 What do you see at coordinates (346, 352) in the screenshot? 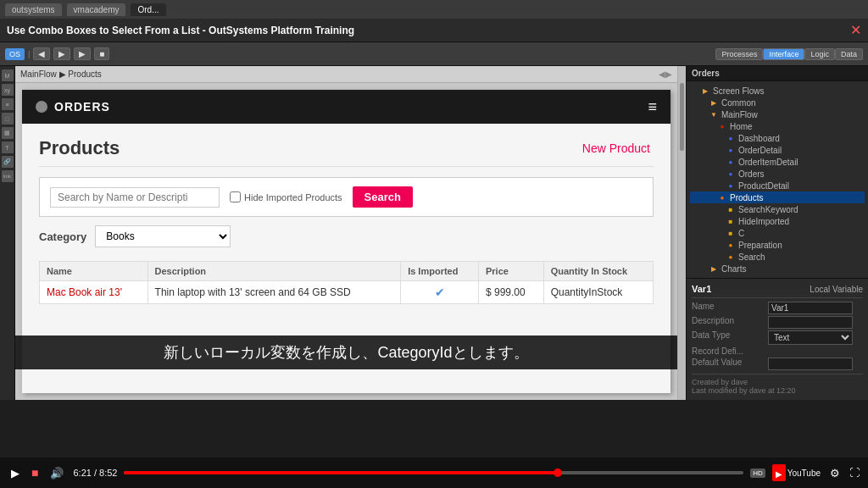
I see `subtitle-bar: 新しいローカル変数を作成し、CategoryIdとします。` at bounding box center [346, 352].